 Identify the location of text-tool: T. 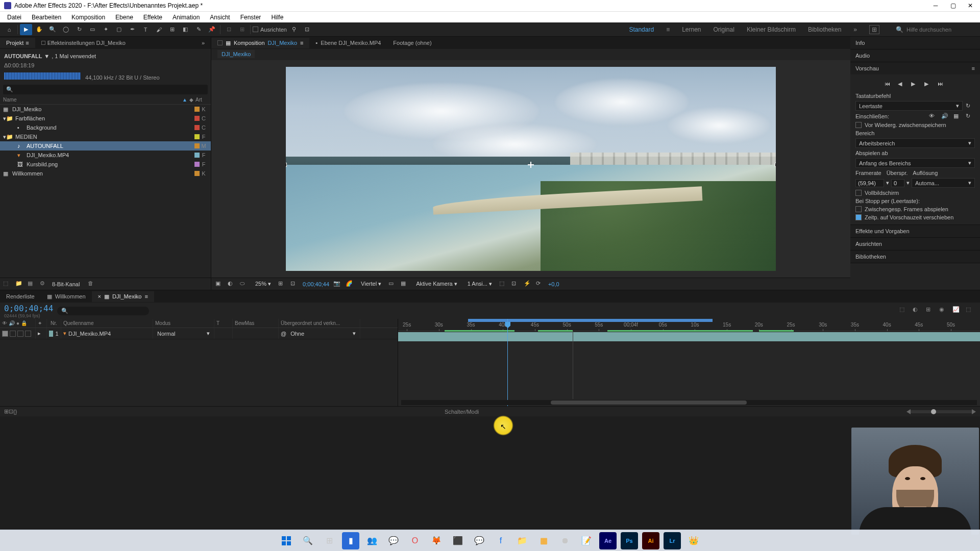
(145, 30).